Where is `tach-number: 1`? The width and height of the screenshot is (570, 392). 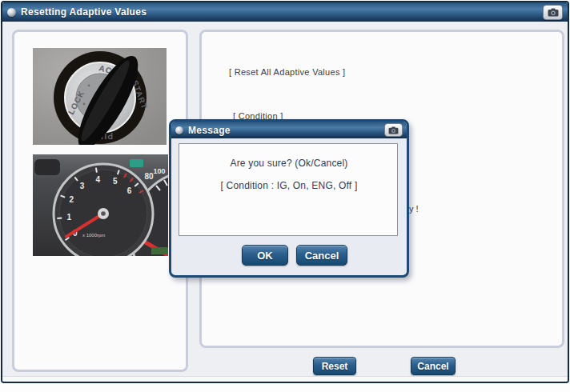 tach-number: 1 is located at coordinates (69, 218).